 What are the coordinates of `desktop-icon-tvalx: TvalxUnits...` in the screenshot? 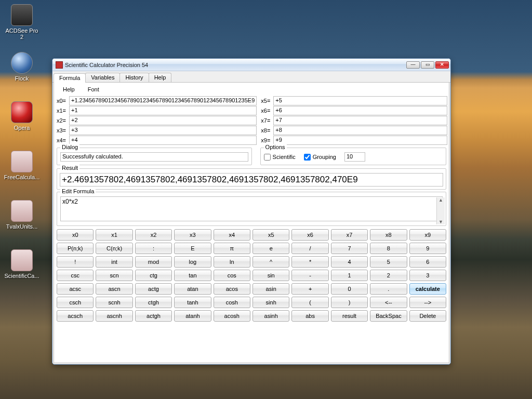 It's located at (22, 215).